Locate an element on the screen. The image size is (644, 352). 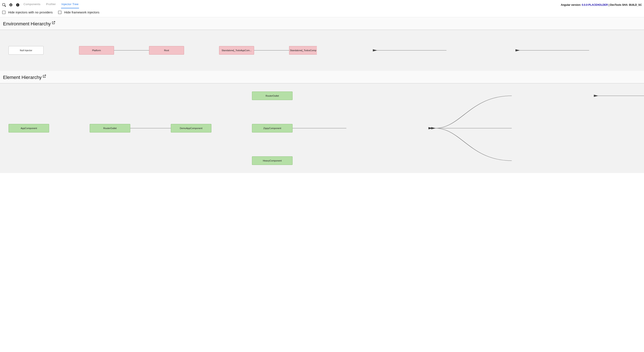
element-node-heavycomponent: HeavyComponent is located at coordinates (272, 161).